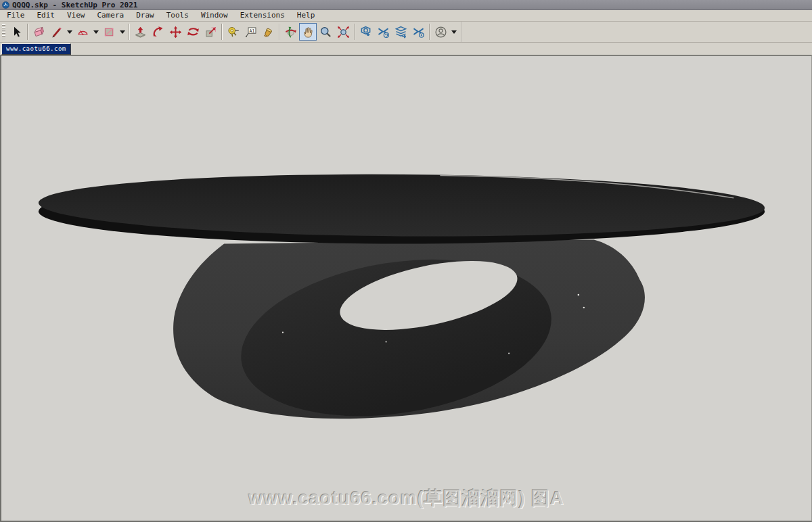 This screenshot has height=522, width=812. What do you see at coordinates (263, 16) in the screenshot?
I see `menu-extensions: Extensions` at bounding box center [263, 16].